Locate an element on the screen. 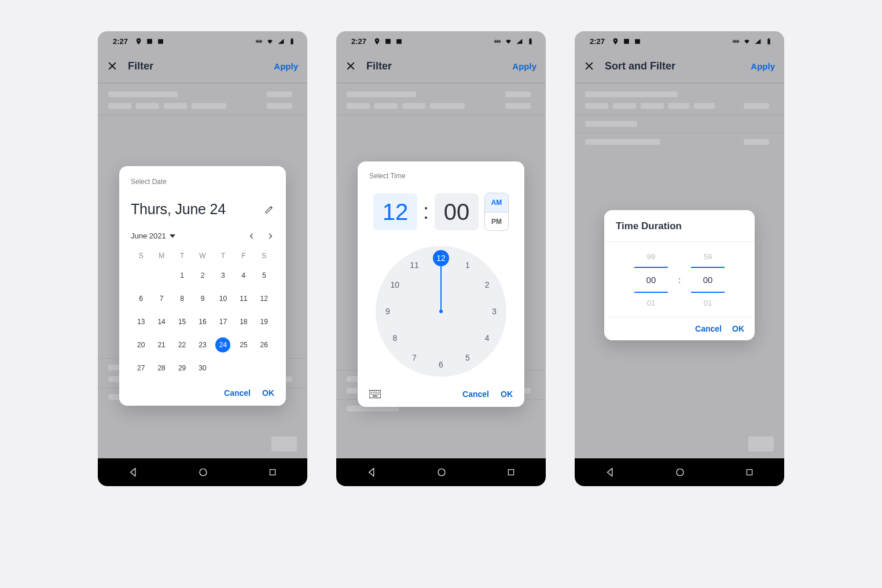 Image resolution: width=882 pixels, height=588 pixels. calendar-day: 18 is located at coordinates (244, 322).